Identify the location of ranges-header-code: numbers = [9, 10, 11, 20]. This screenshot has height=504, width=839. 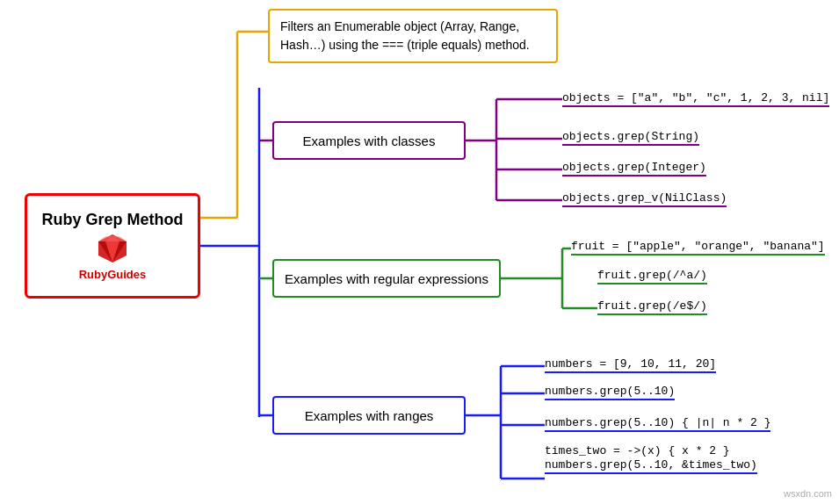
(631, 365).